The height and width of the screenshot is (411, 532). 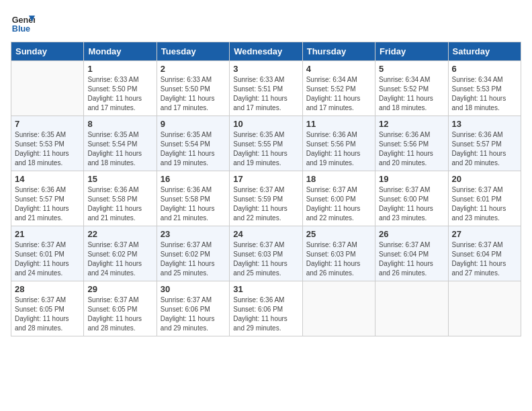 What do you see at coordinates (120, 89) in the screenshot?
I see `calendar-cell: 1Sunrise: 6:33 AM Sunset: 5:50 PM Daylig…` at bounding box center [120, 89].